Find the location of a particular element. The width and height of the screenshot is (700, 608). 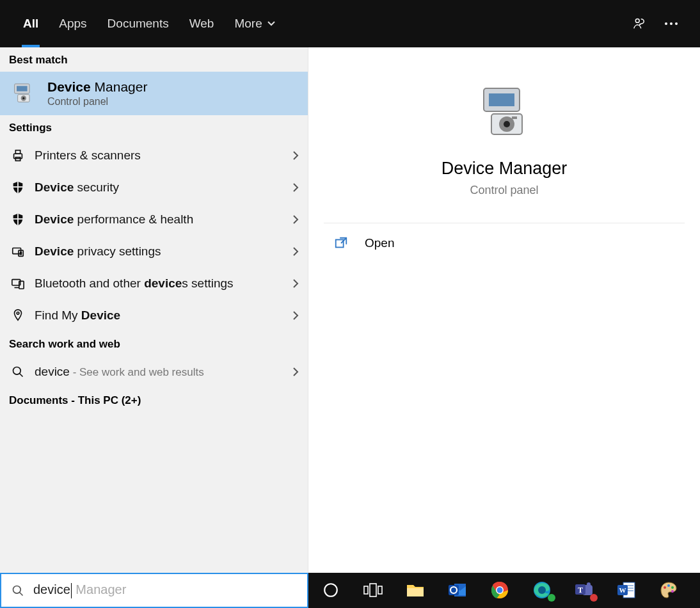

device-manager-large-icon is located at coordinates (504, 114).